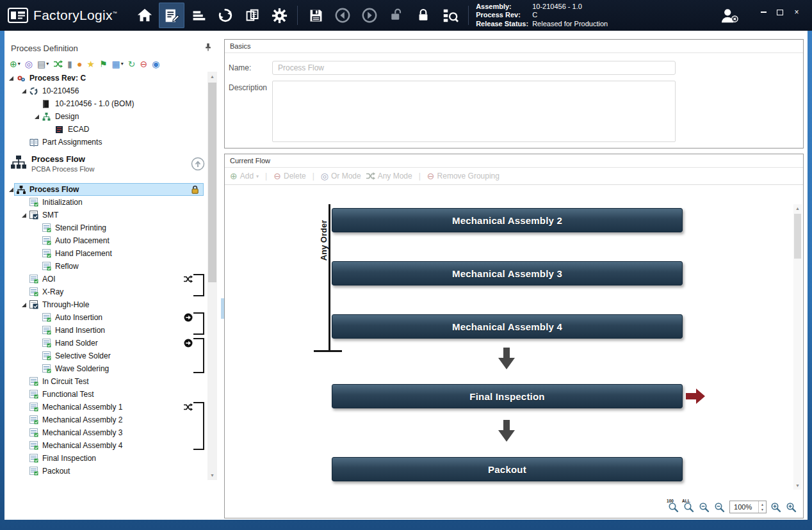 This screenshot has height=530, width=812. I want to click on tree-item-final-inspection: Final Inspection, so click(113, 458).